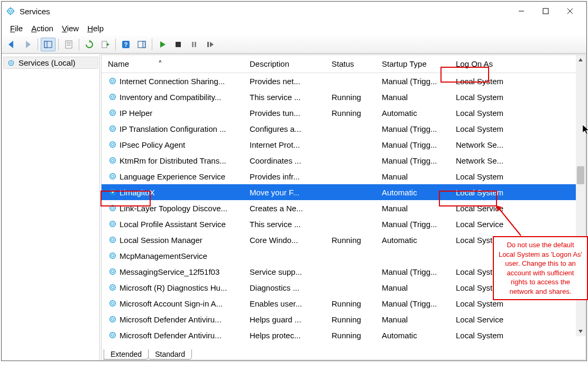  What do you see at coordinates (48, 44) in the screenshot?
I see `show-hide-tree-button` at bounding box center [48, 44].